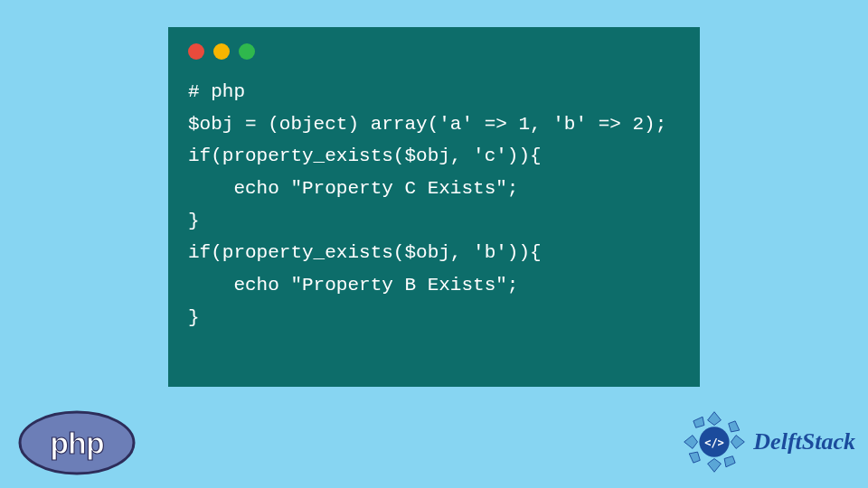 The image size is (868, 488). Describe the element at coordinates (196, 52) in the screenshot. I see `close-icon` at that location.